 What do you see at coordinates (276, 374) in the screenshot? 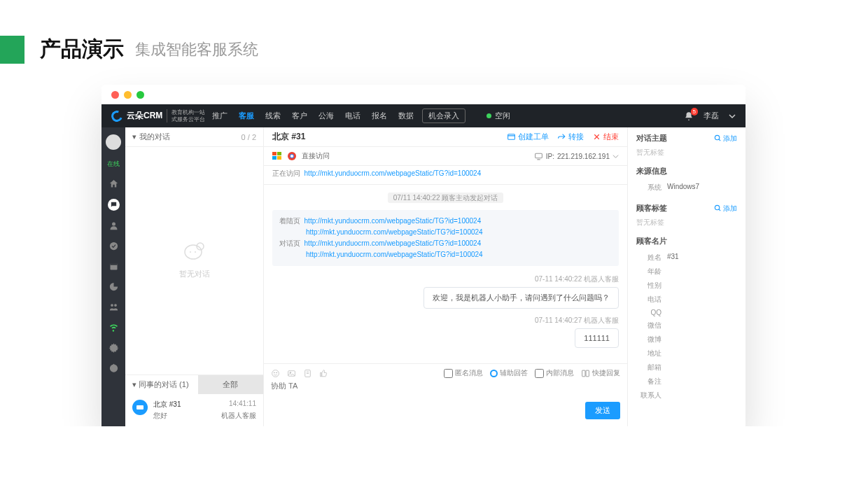
I see `emoji-icon` at bounding box center [276, 374].